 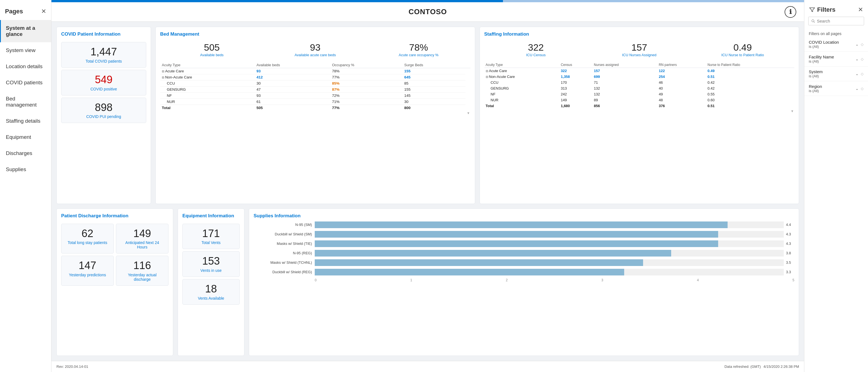 I want to click on staff-rn-cell: 49, so click(x=682, y=94).